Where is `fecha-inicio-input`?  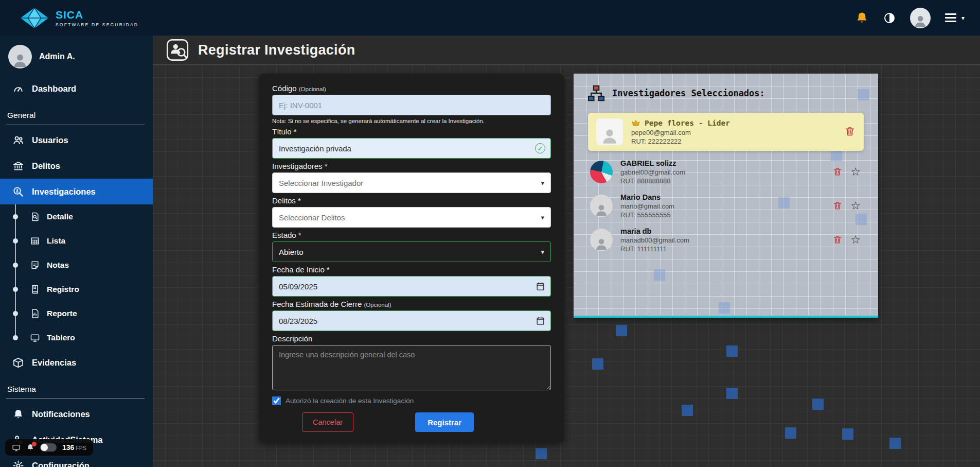
fecha-inicio-input is located at coordinates (412, 286).